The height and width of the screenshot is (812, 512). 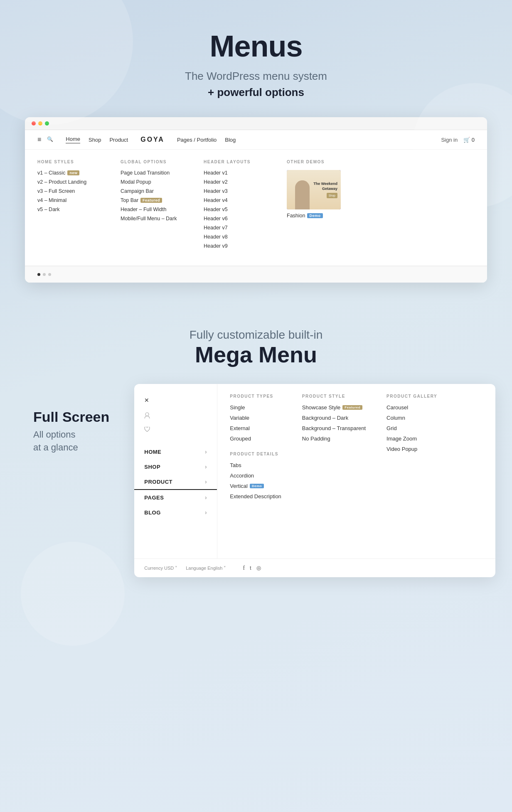 I want to click on fs-item: Column, so click(x=412, y=418).